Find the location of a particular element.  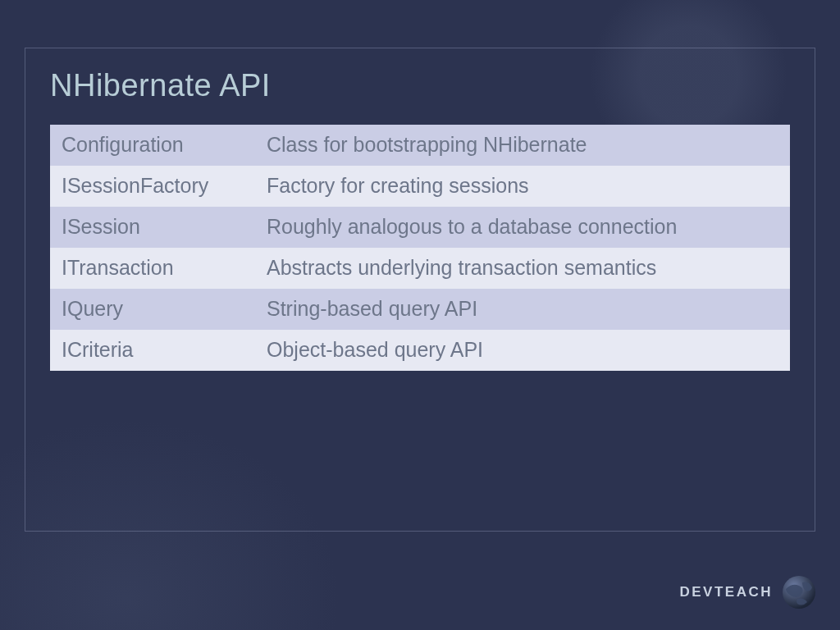

api-name: ITransaction is located at coordinates (153, 268).